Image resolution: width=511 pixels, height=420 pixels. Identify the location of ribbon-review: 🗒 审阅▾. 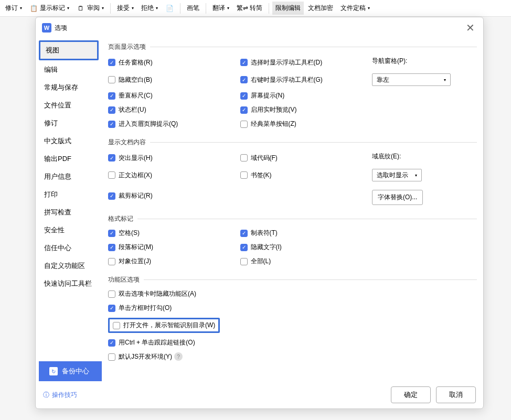
(90, 8).